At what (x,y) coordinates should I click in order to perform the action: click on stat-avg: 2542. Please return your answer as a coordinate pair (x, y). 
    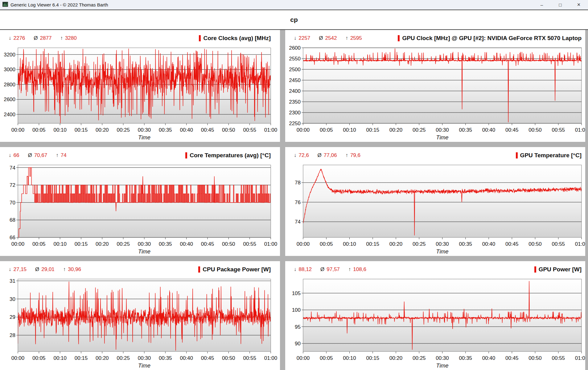
    Looking at the image, I should click on (331, 38).